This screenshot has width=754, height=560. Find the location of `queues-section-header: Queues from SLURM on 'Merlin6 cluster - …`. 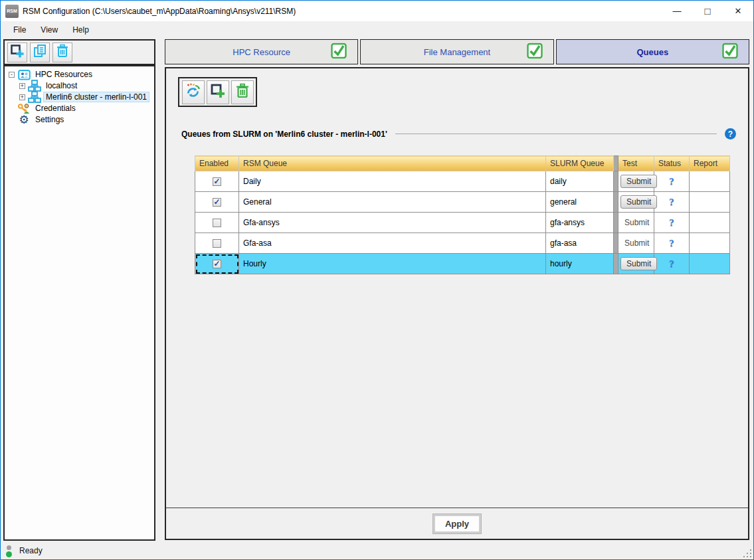

queues-section-header: Queues from SLURM on 'Merlin6 cluster - … is located at coordinates (458, 134).